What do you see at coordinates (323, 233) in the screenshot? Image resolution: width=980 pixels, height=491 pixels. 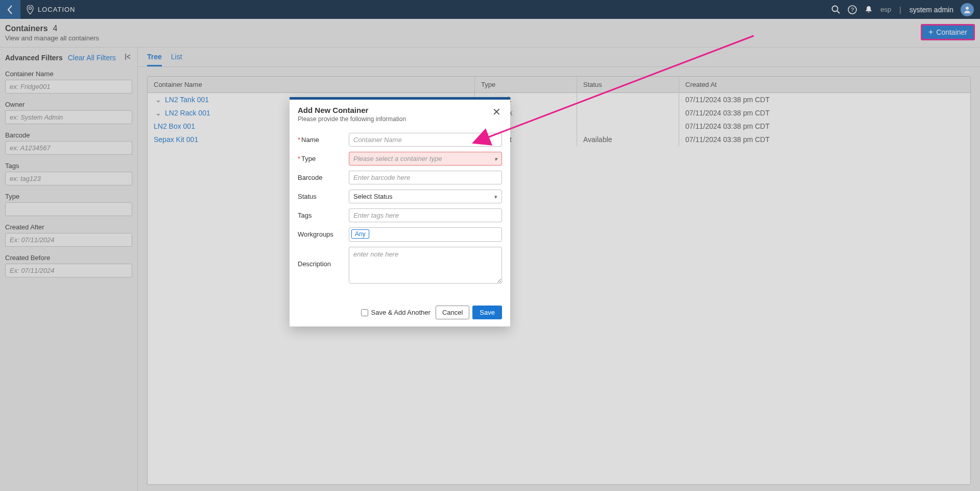 I see `modal-label-workgroups: Workgroups` at bounding box center [323, 233].